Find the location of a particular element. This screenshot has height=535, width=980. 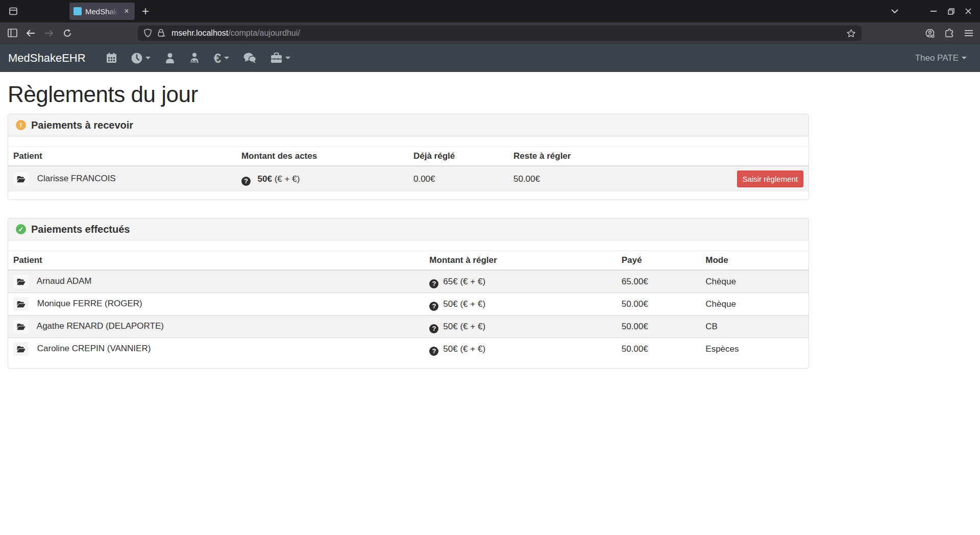

back-button is located at coordinates (31, 33).